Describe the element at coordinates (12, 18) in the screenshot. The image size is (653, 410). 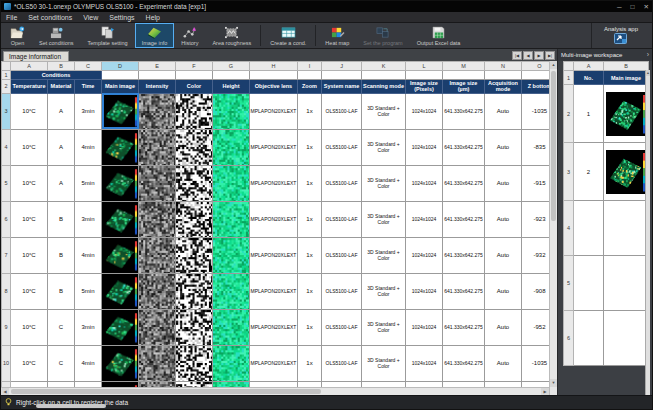
I see `menu-file: File` at that location.